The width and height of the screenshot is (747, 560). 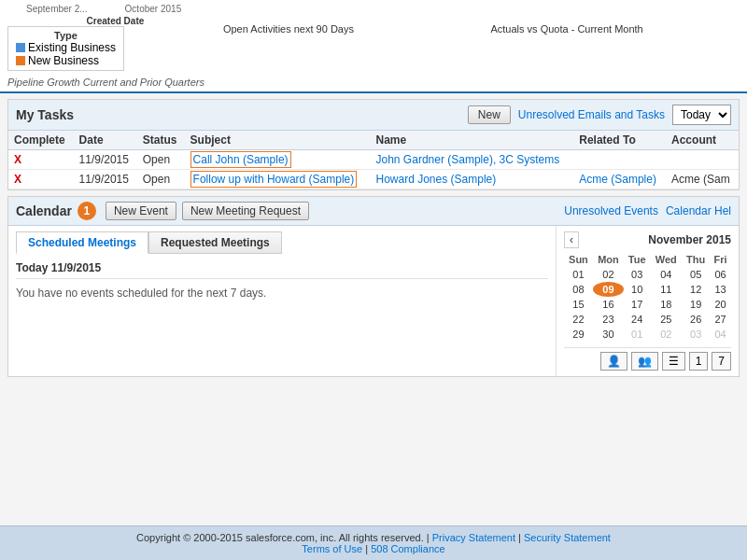 I want to click on open-activities-label: Open Activities next 90 Days, so click(x=289, y=29).